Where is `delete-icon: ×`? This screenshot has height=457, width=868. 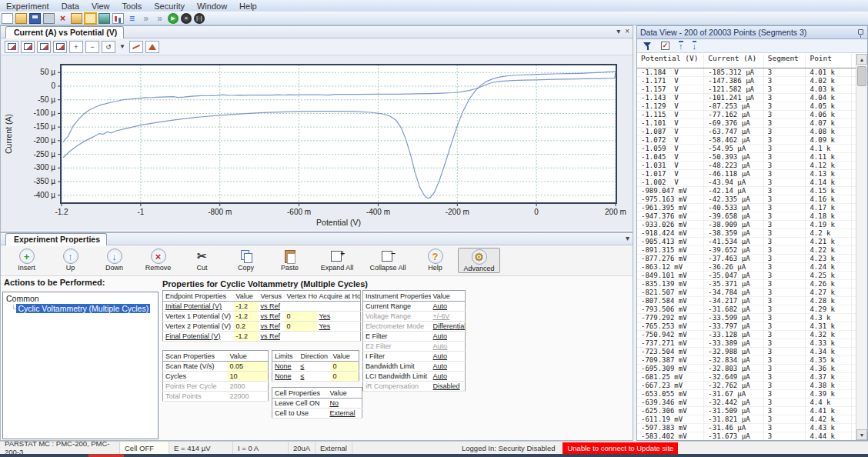 delete-icon: × is located at coordinates (63, 18).